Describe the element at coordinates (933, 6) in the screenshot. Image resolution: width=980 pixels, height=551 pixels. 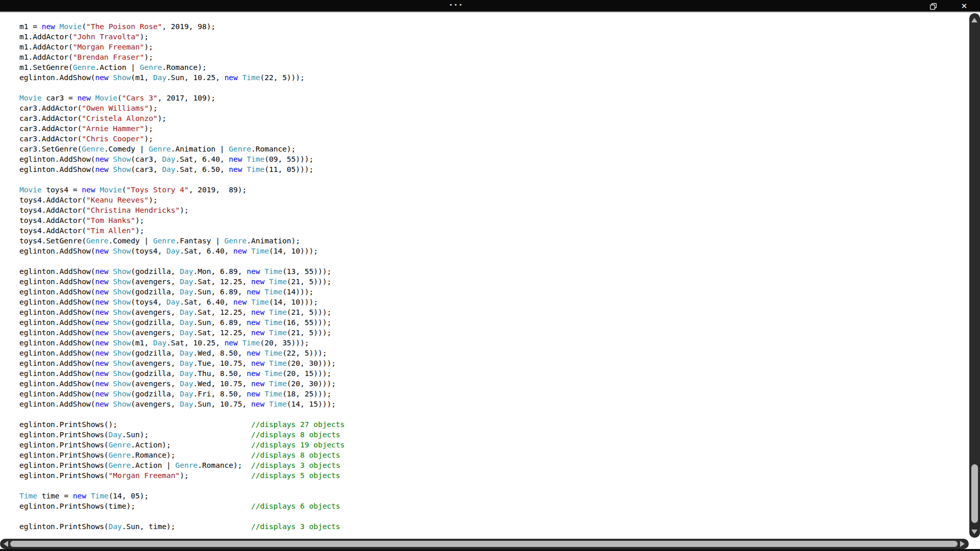
I see `restore-window-button` at that location.